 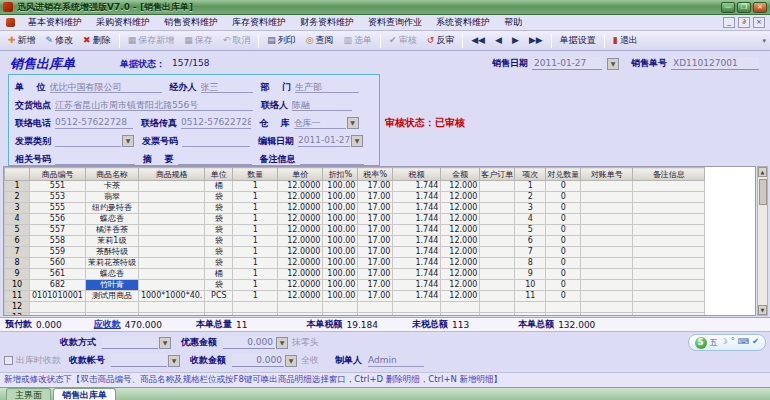 I want to click on cell-r13-c7, so click(x=340, y=315).